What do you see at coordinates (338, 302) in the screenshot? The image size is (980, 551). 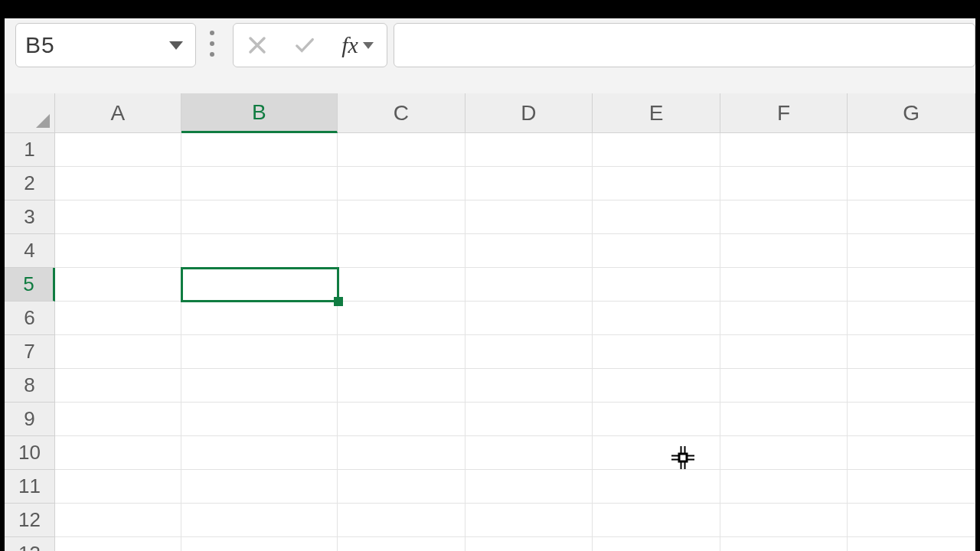 I see `fill-handle` at bounding box center [338, 302].